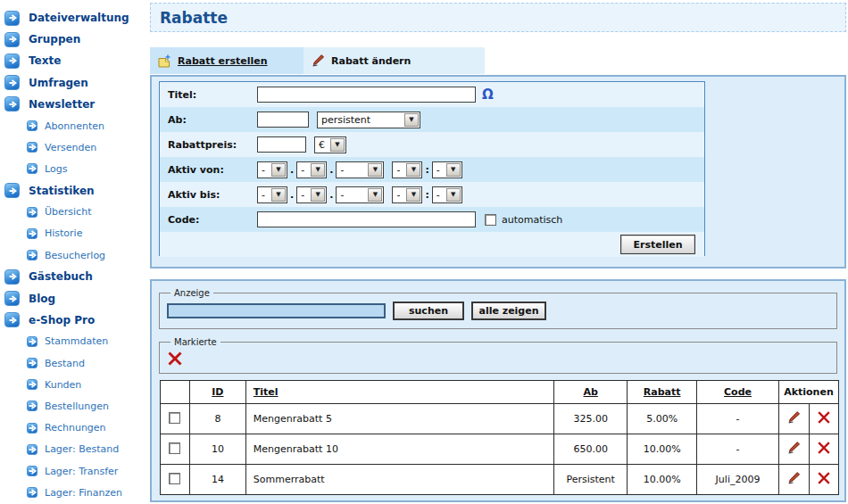  What do you see at coordinates (212, 145) in the screenshot?
I see `rabattpreis-label: Rabattpreis:` at bounding box center [212, 145].